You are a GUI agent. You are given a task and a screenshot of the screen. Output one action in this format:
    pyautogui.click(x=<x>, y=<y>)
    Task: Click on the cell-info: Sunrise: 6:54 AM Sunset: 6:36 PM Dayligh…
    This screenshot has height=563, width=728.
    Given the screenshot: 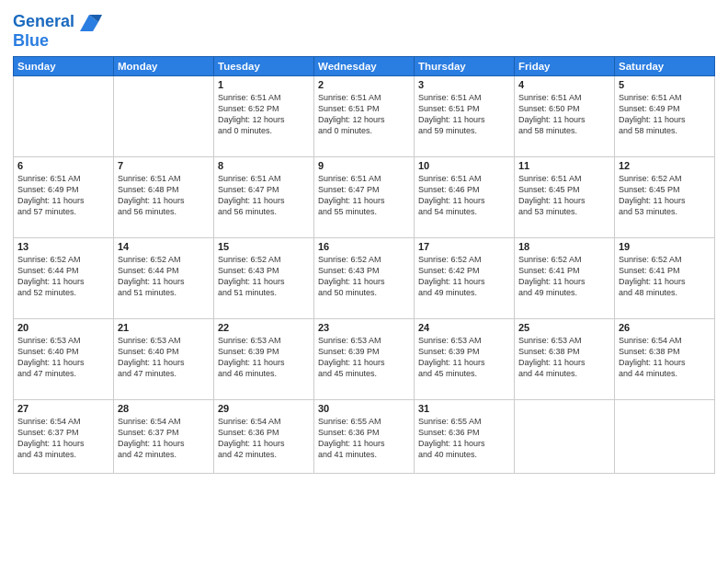 What is the action you would take?
    pyautogui.click(x=264, y=438)
    